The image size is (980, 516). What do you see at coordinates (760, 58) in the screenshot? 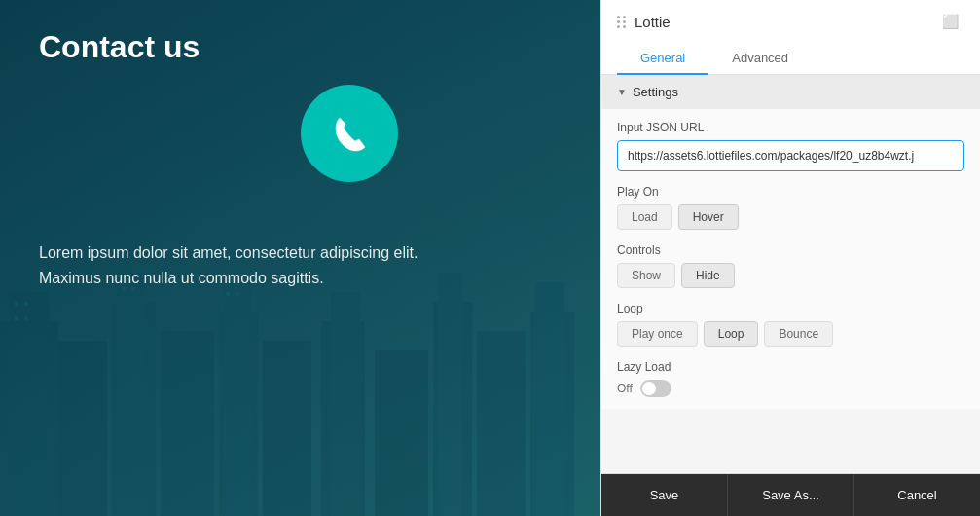
I see `tab-advanced: Advanced` at bounding box center [760, 58].